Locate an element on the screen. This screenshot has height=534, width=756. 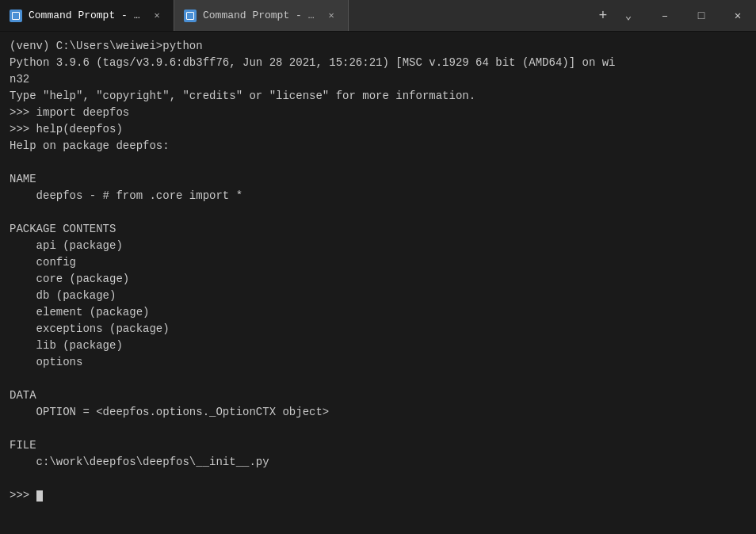
tabs-container: Command Prompt - python ✕ Command Prompt… is located at coordinates (292, 16).